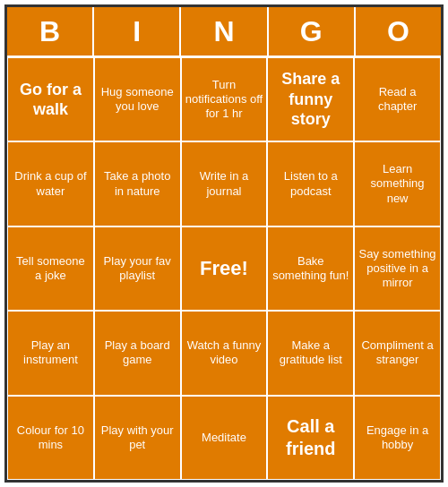 Image resolution: width=448 pixels, height=487 pixels. Describe the element at coordinates (398, 99) in the screenshot. I see `bingo-cell-4: Read a chapter` at that location.